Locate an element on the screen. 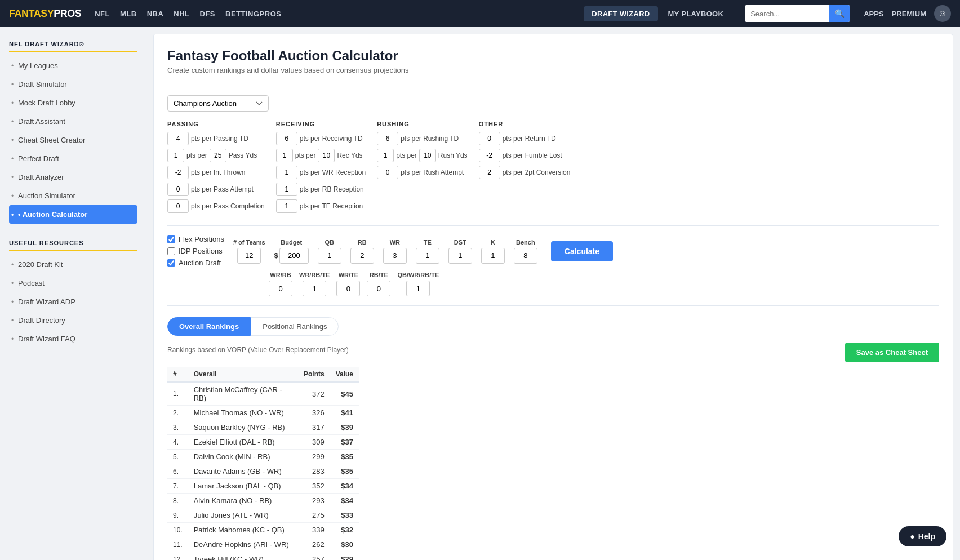 The image size is (960, 560). wr-rb-te-input is located at coordinates (314, 288).